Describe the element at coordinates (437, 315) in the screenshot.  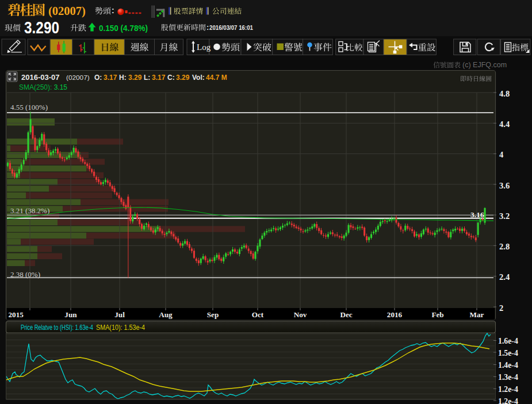
I see `svg-text: Feb` at that location.